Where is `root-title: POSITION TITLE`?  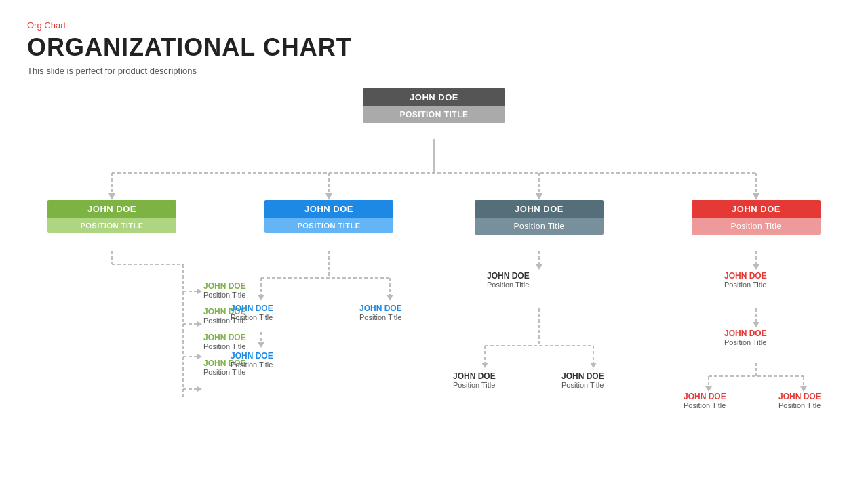 root-title: POSITION TITLE is located at coordinates (434, 115).